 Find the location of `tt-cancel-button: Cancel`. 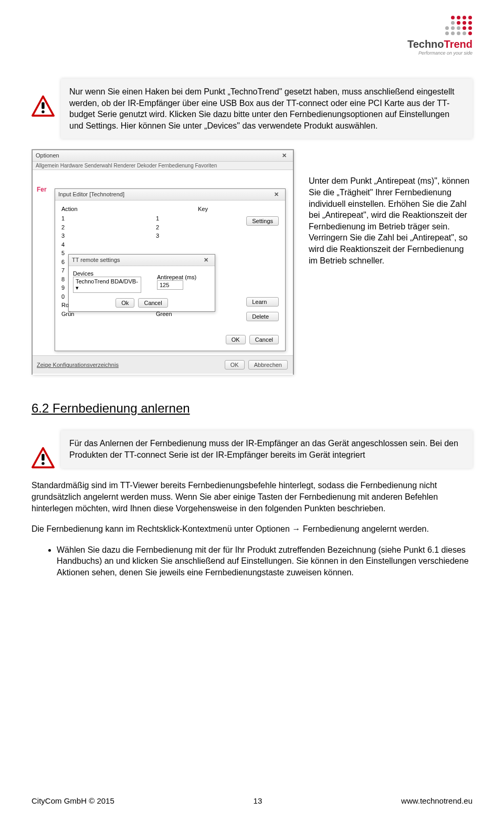

tt-cancel-button: Cancel is located at coordinates (153, 303).